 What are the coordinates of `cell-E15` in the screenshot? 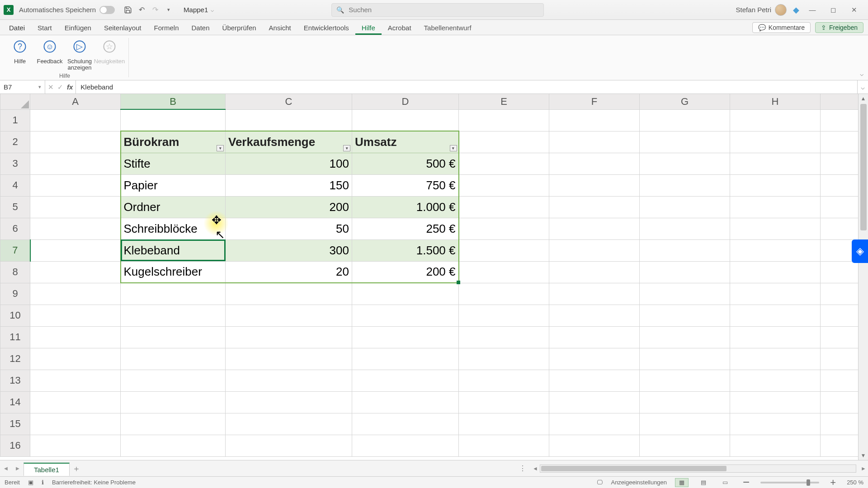 It's located at (504, 424).